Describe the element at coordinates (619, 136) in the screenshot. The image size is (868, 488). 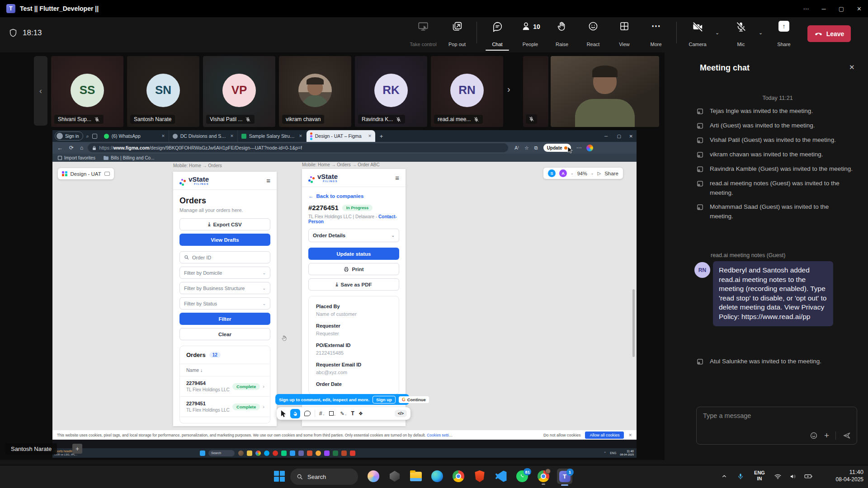
I see `browser-maximize-button: ▢` at that location.